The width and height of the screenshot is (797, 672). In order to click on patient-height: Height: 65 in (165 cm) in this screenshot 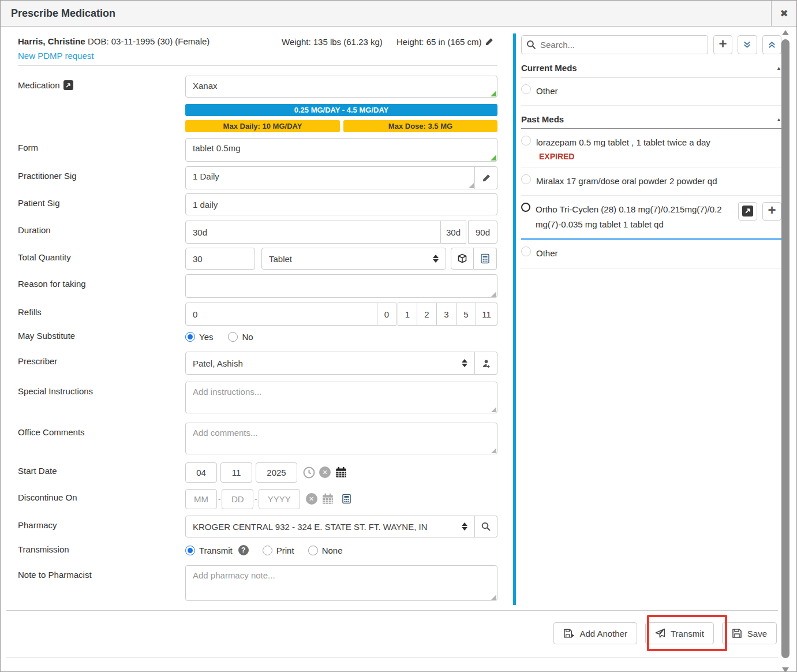, I will do `click(439, 42)`.